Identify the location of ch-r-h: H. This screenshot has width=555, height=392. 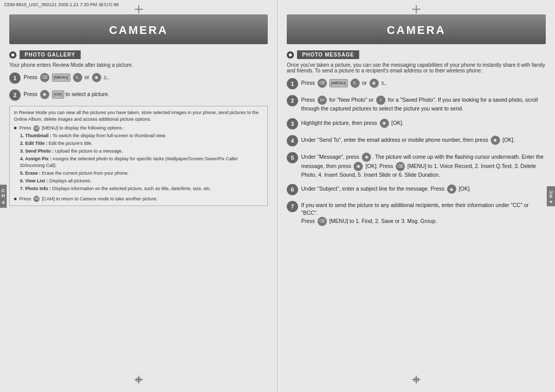
(551, 195).